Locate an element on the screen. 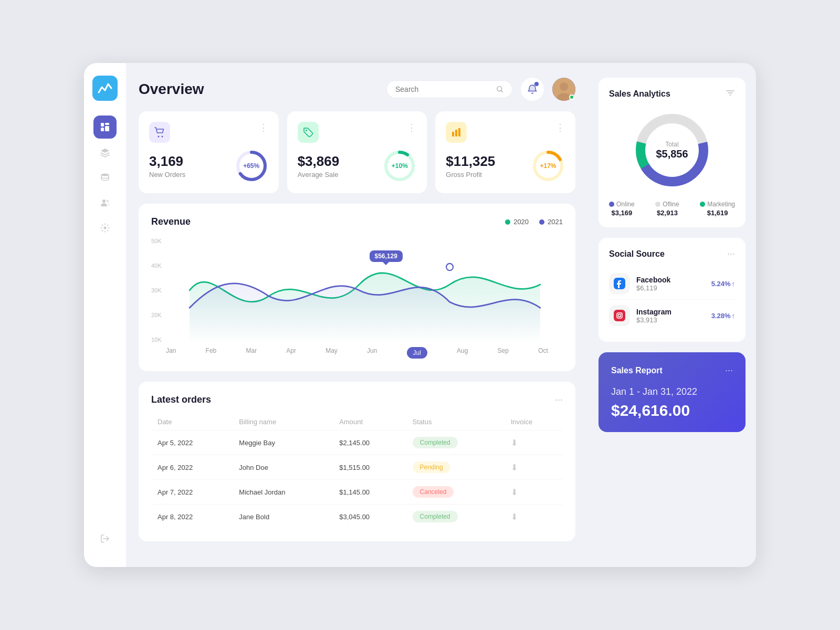 The width and height of the screenshot is (840, 630). instagram-name: Instagram is located at coordinates (671, 312).